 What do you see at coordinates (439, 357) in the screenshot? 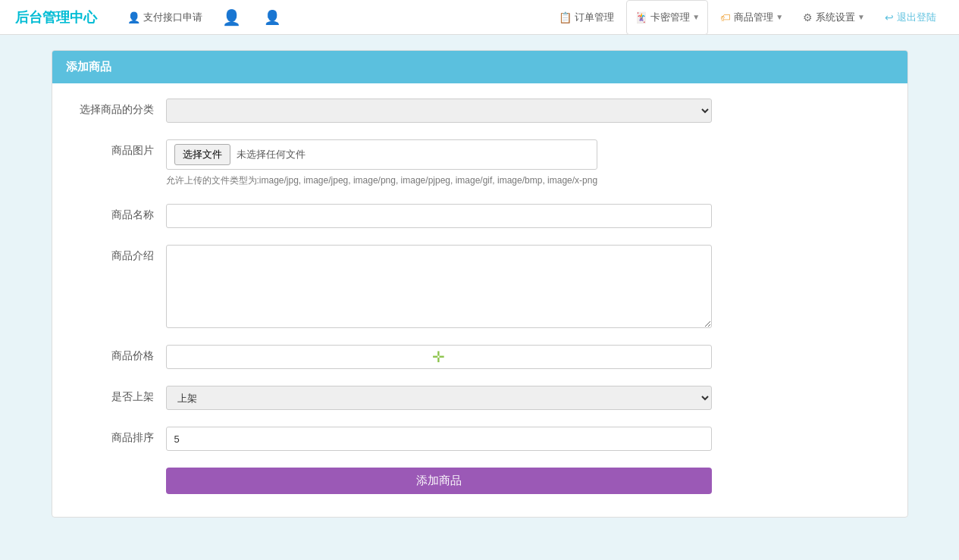
I see `price-input` at bounding box center [439, 357].